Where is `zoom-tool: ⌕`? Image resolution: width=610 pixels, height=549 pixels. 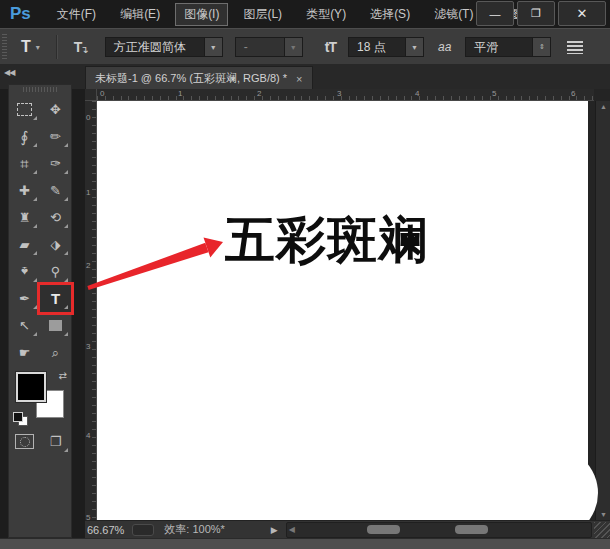 zoom-tool: ⌕ is located at coordinates (56, 352).